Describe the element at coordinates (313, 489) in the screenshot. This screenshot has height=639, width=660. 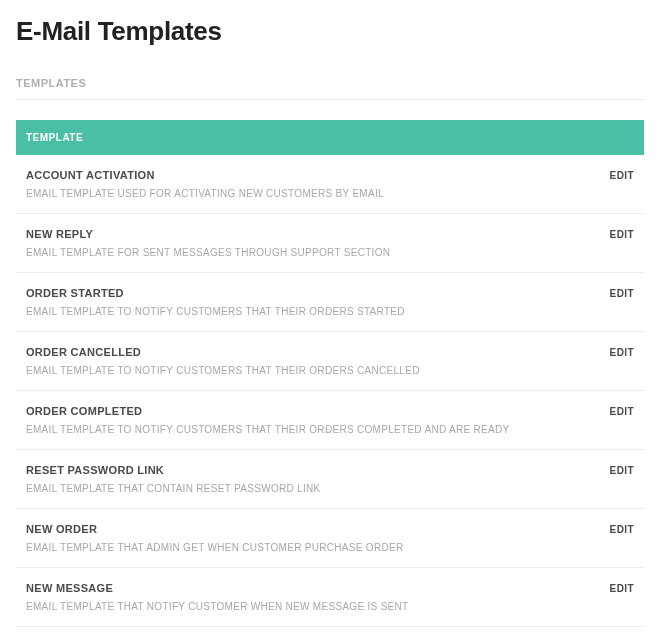
I see `template-description: EMAIL TEMPLATE THAT CONTAIN RESET PASSWO…` at that location.